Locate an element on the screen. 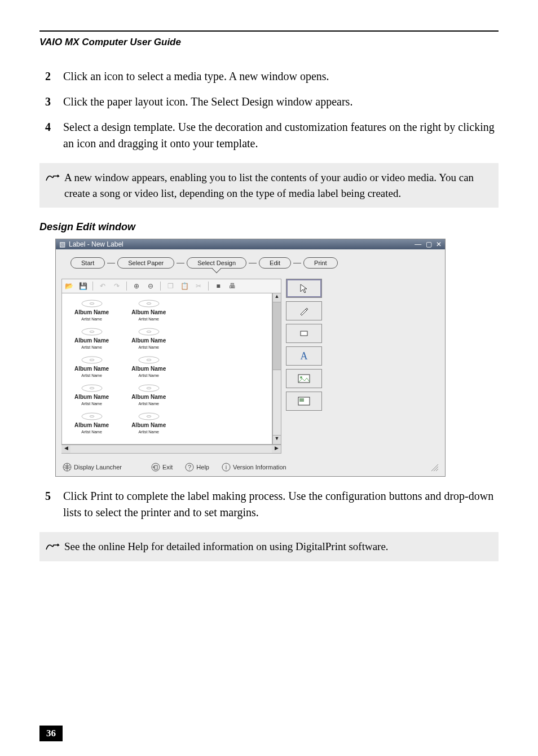  step-text: Click an icon to select a media type. A … is located at coordinates (281, 77).